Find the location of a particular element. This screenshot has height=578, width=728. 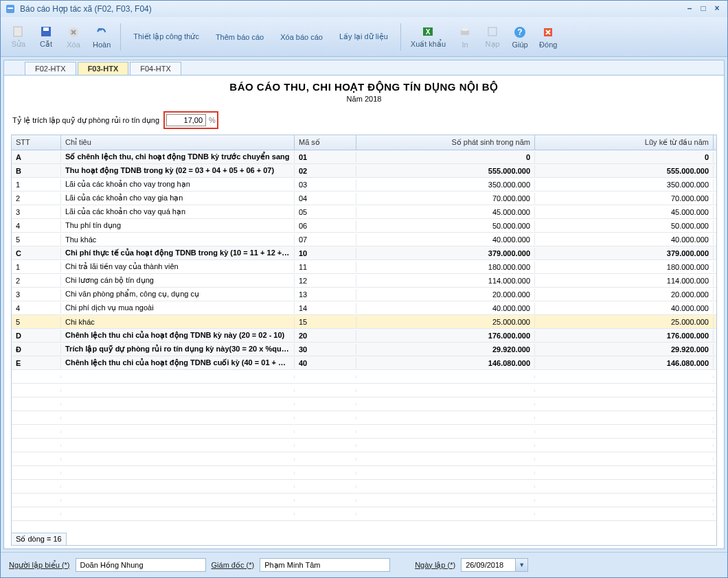

table-row: 1Chi trả lãi tiền vay của thành viên1118… is located at coordinates (364, 267).